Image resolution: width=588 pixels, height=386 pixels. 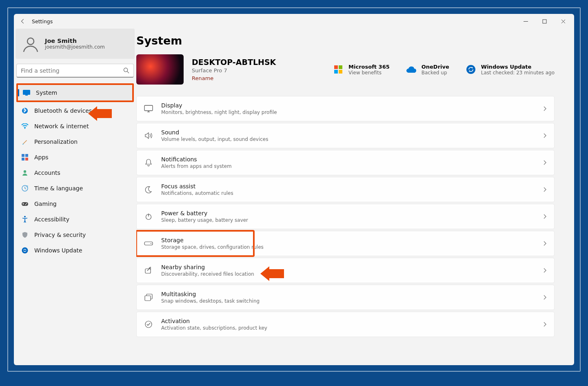 What do you see at coordinates (149, 216) in the screenshot?
I see `power-icon` at bounding box center [149, 216].